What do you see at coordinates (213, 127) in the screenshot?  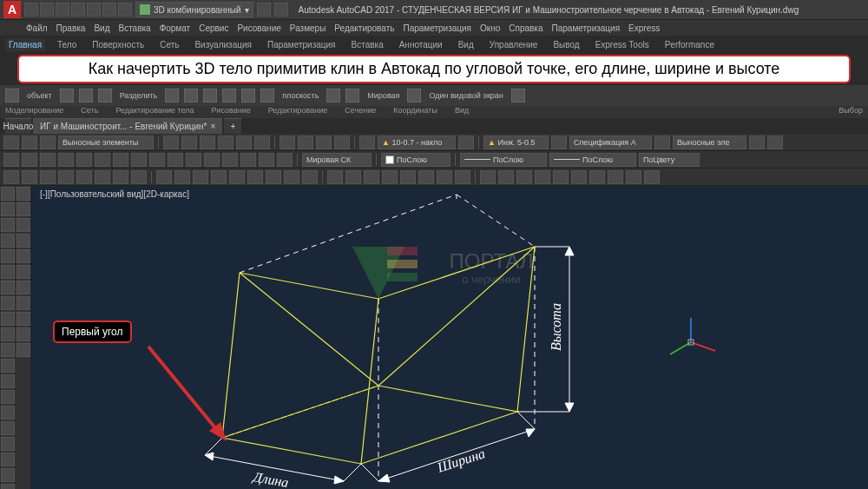 I see `close-icon: ×` at bounding box center [213, 127].